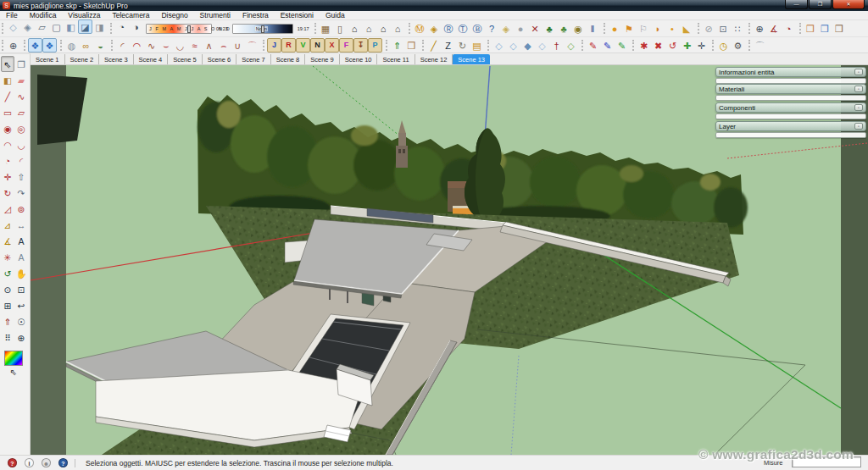 The width and height of the screenshot is (868, 470). What do you see at coordinates (8, 257) in the screenshot?
I see `axes-tool: ✳` at bounding box center [8, 257].